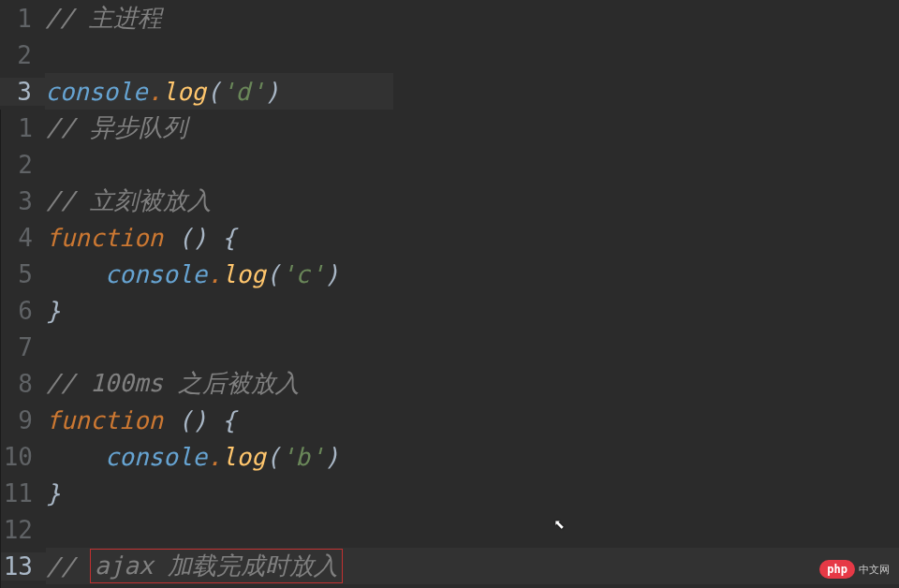 The width and height of the screenshot is (899, 588). I want to click on code-content: // 主进程, so click(219, 19).